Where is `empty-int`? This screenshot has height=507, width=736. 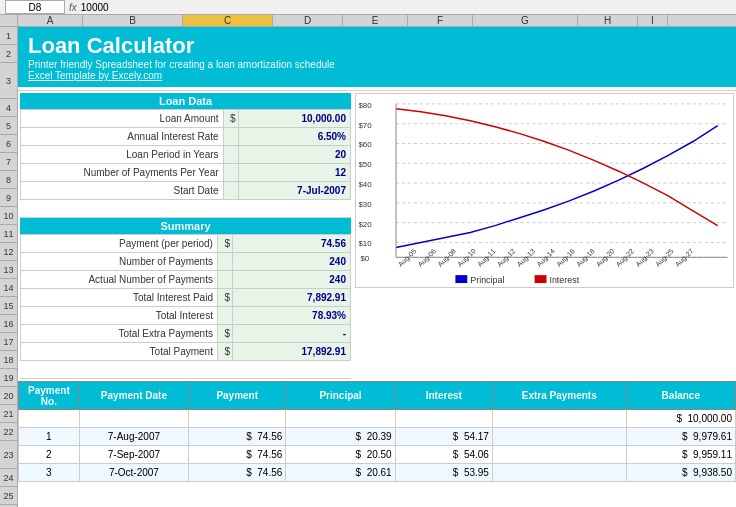
empty-int is located at coordinates (444, 419).